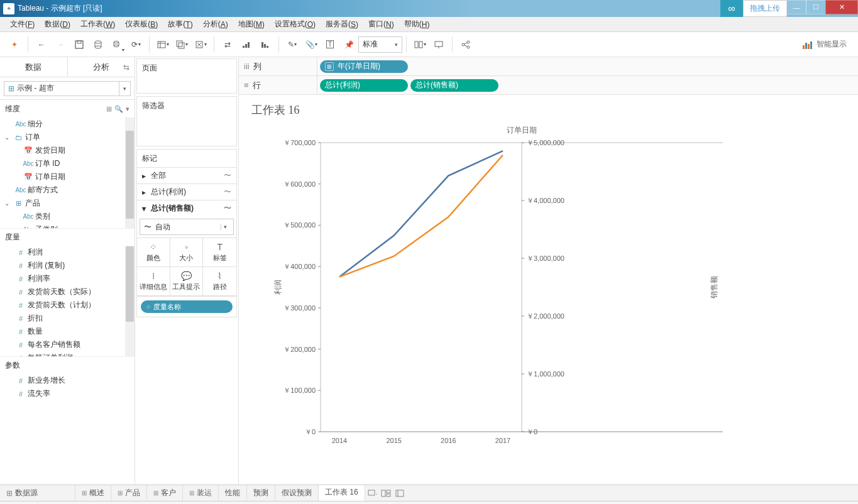  What do you see at coordinates (828, 44) in the screenshot?
I see `show-me-button: 智能显示` at bounding box center [828, 44].